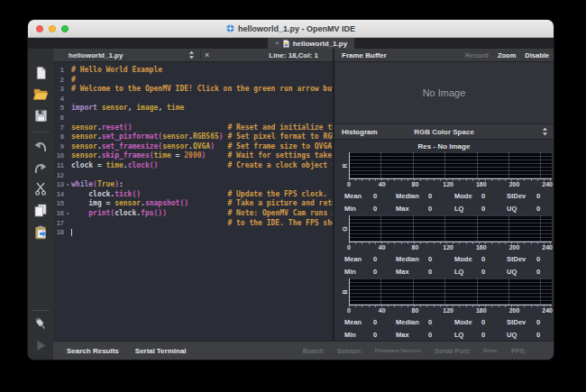 The height and width of the screenshot is (392, 586). I want to click on cut-icon, so click(41, 189).